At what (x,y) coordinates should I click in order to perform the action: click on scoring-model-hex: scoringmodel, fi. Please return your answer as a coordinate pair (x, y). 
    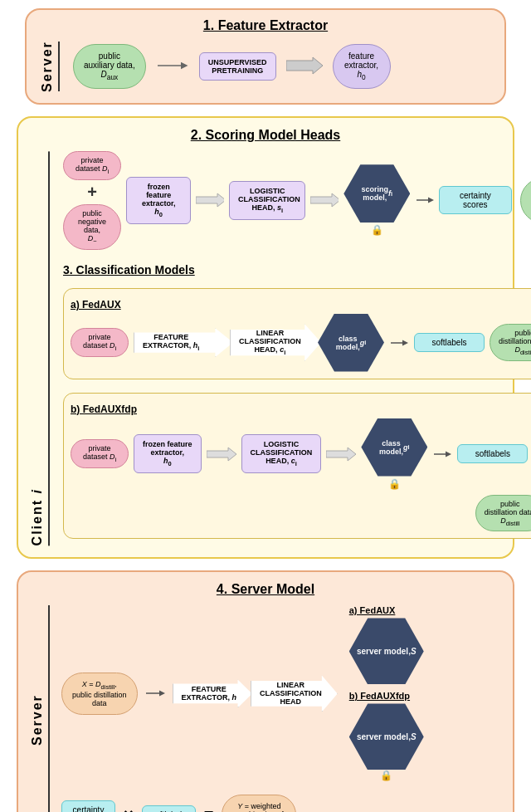
    Looking at the image, I should click on (377, 193).